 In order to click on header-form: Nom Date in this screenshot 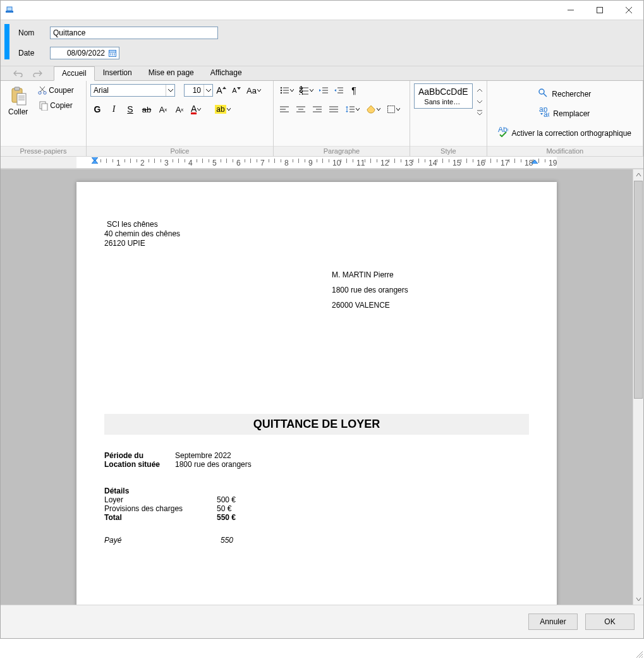, I will do `click(322, 43)`.